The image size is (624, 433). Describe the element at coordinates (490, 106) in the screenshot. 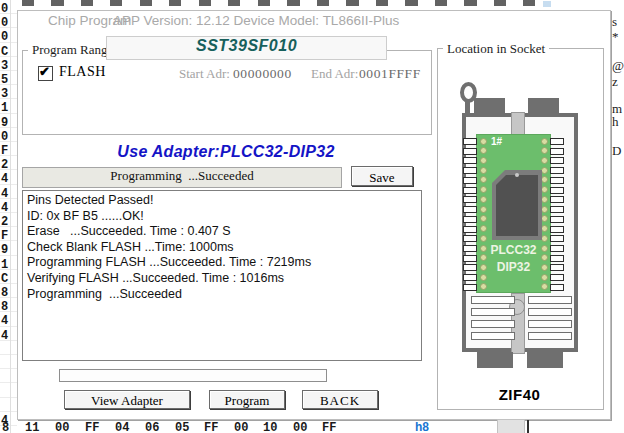

I see `socket-top-tab-left` at that location.